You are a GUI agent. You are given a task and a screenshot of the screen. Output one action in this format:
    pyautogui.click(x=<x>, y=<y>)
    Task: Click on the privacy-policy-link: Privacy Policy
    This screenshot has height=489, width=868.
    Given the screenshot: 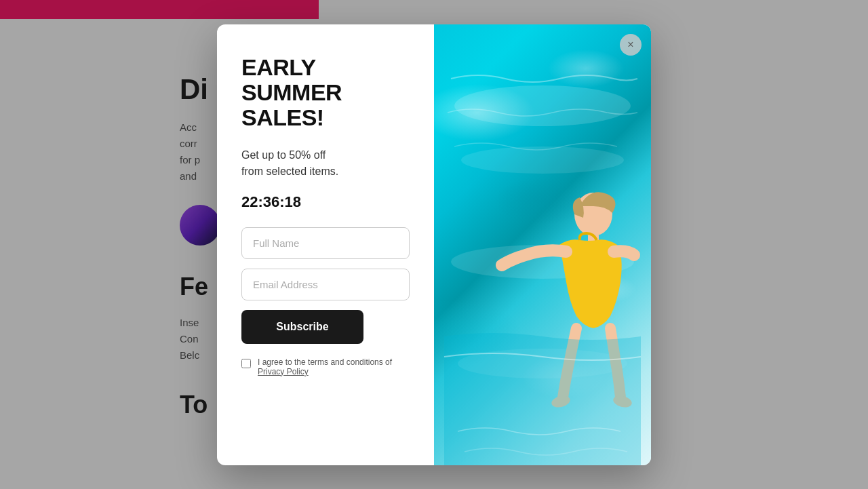 What is the action you would take?
    pyautogui.click(x=283, y=372)
    